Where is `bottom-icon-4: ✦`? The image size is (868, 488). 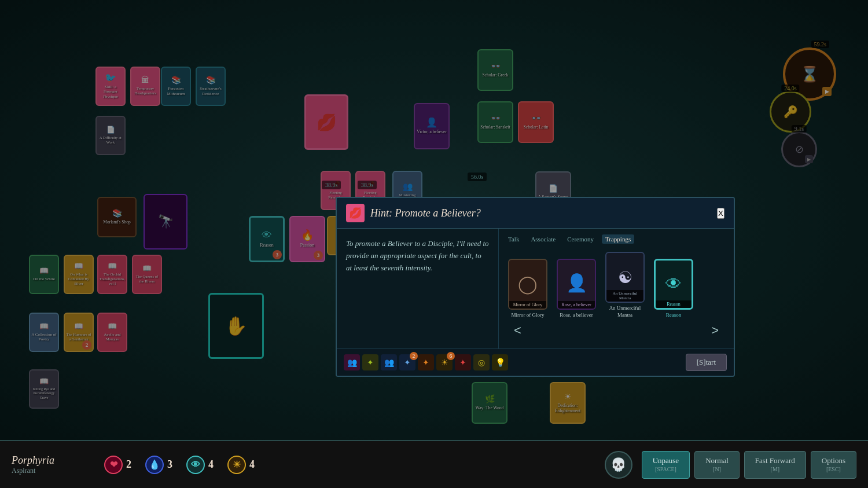
bottom-icon-4: ✦ is located at coordinates (426, 362).